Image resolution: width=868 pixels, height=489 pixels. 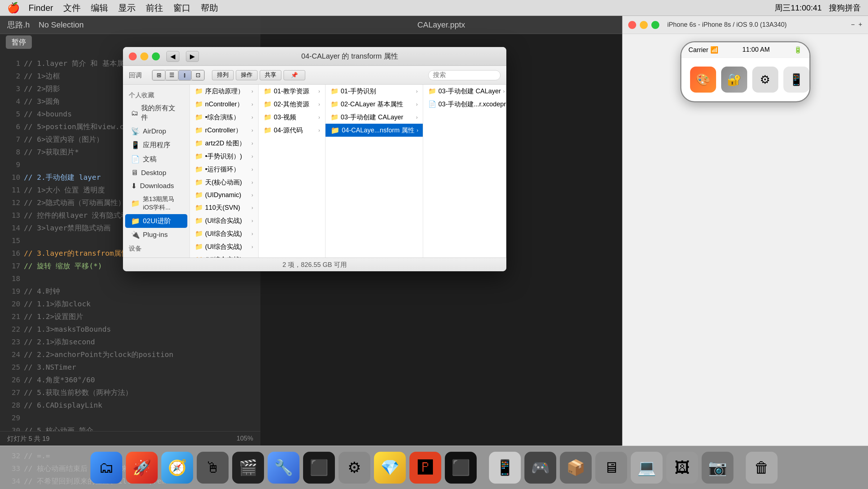 I want to click on finder-col-item-source: 📁04-源代码›, so click(x=292, y=130).